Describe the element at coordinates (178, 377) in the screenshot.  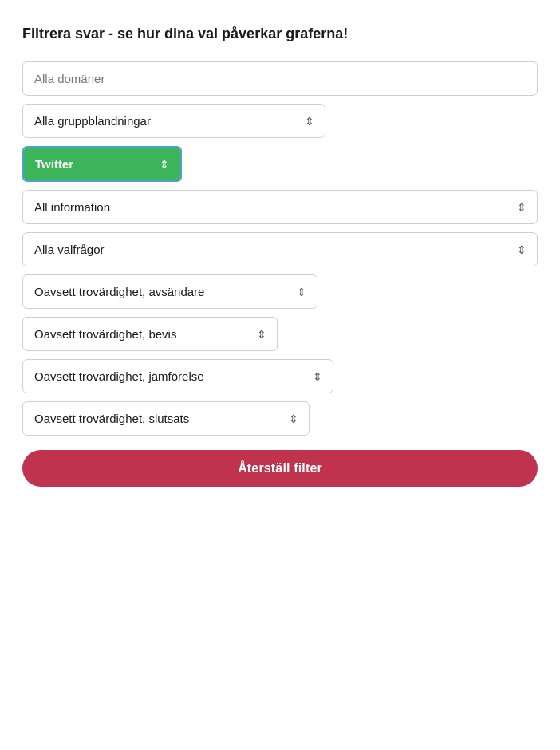
I see `credibility-comparison-select: Oavsett trovärdighet, jämförelse` at that location.